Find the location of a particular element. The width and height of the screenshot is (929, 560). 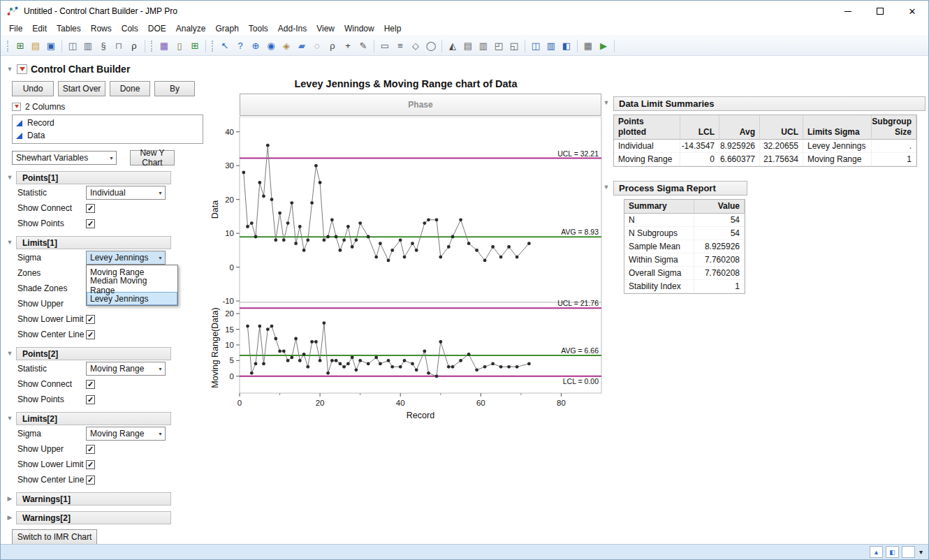

switch-to-imr-button: Switch to IMR Chart is located at coordinates (54, 537).